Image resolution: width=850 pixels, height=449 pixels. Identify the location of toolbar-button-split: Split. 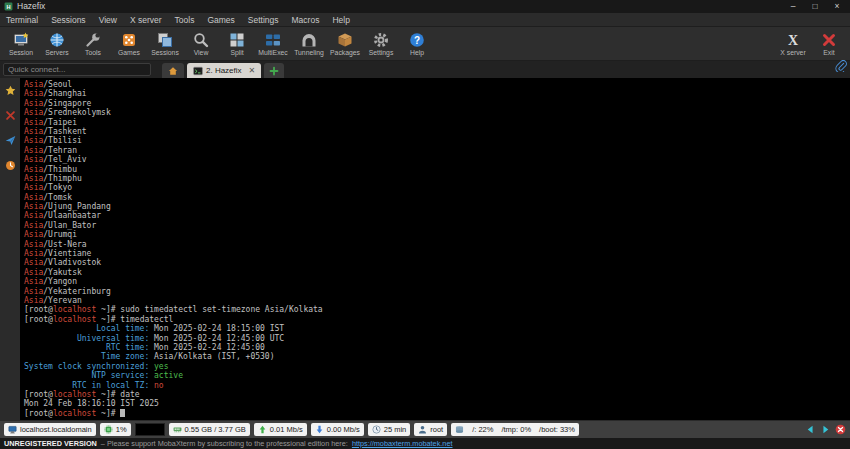
(237, 44).